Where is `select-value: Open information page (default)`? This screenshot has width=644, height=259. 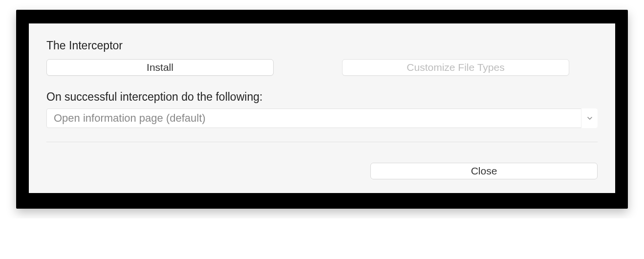 select-value: Open information page (default) is located at coordinates (130, 118).